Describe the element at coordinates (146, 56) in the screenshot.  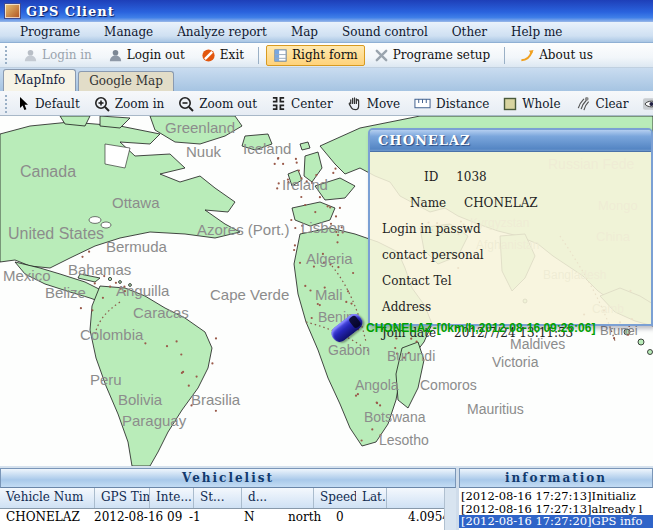
I see `login-out-button: Login out` at that location.